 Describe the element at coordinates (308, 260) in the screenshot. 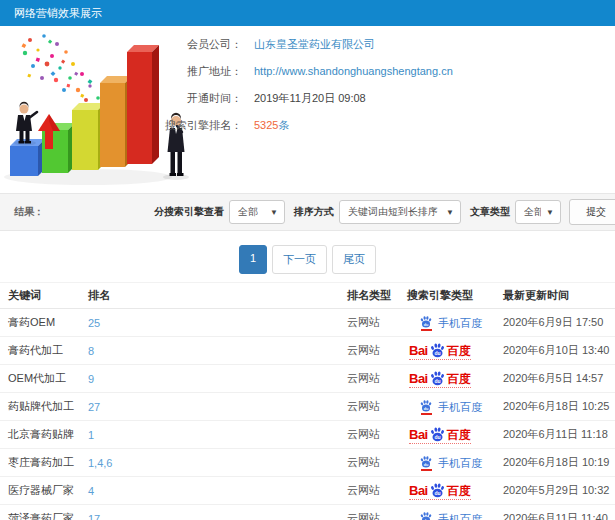

I see `pagination: 1 下一页 尾页` at that location.